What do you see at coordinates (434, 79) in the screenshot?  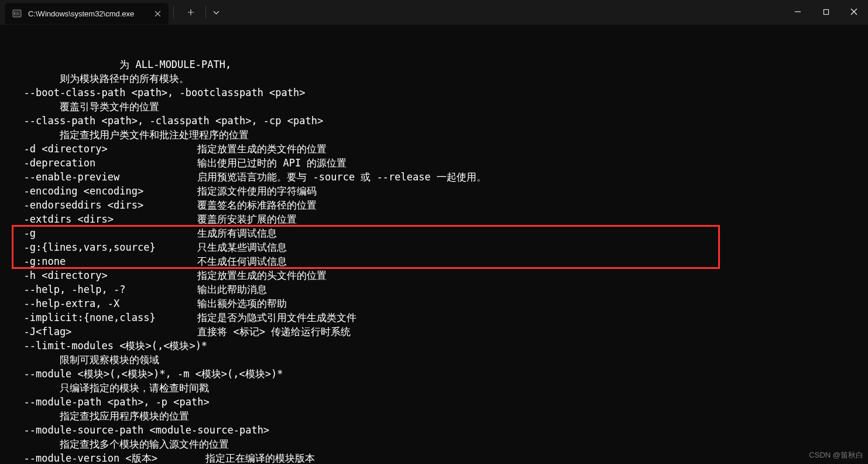 I see `terminal-line: 则为模块路径中的所有模块。` at bounding box center [434, 79].